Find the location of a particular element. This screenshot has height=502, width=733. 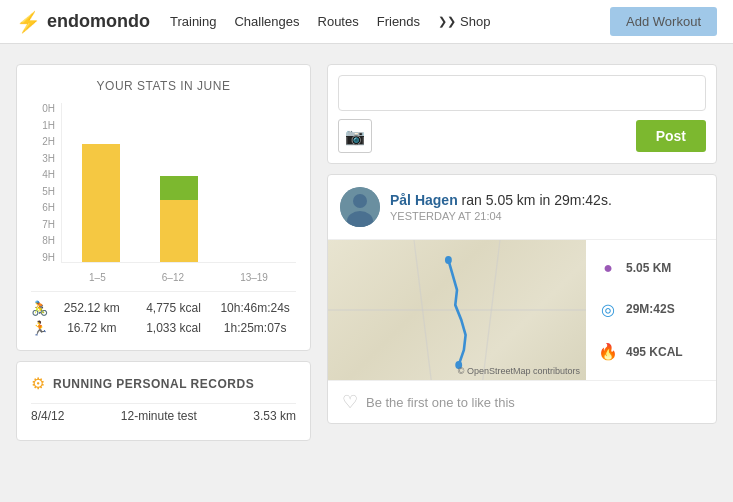

activity-footer: ♡ Be the first one to like this is located at coordinates (522, 402).